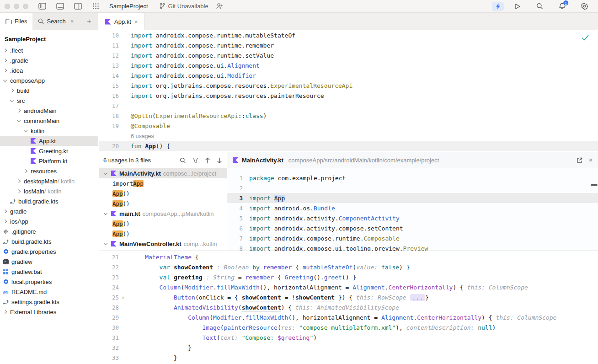 The width and height of the screenshot is (598, 364). What do you see at coordinates (109, 56) in the screenshot?
I see `line-number: 12` at bounding box center [109, 56].